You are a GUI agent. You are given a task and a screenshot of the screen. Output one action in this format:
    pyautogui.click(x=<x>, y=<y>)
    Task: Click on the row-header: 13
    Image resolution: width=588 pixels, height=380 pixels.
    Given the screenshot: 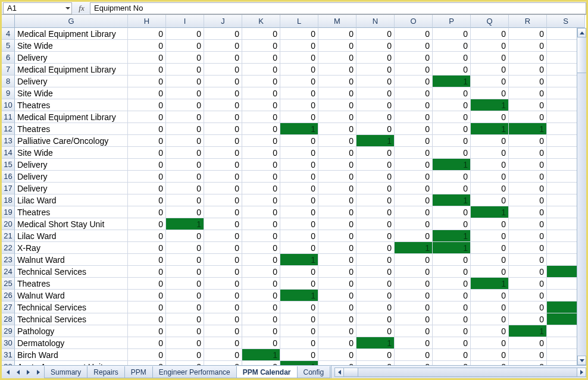 What is the action you would take?
    pyautogui.click(x=8, y=141)
    